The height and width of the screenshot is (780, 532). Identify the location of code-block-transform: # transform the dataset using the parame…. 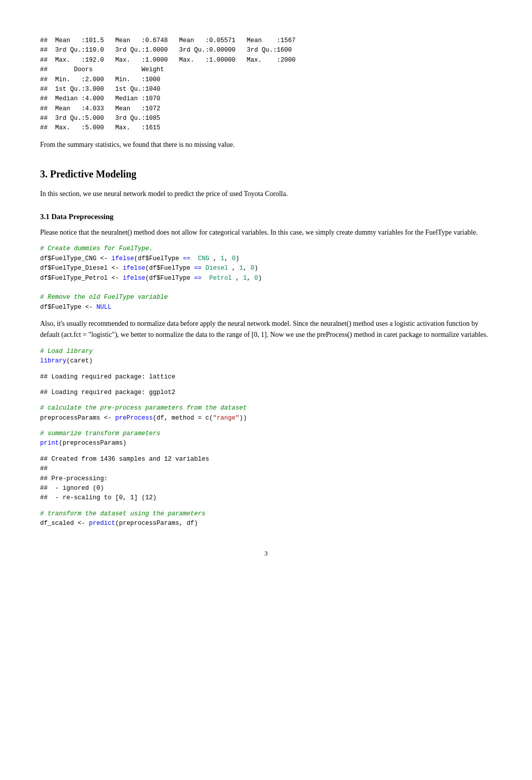
(266, 519).